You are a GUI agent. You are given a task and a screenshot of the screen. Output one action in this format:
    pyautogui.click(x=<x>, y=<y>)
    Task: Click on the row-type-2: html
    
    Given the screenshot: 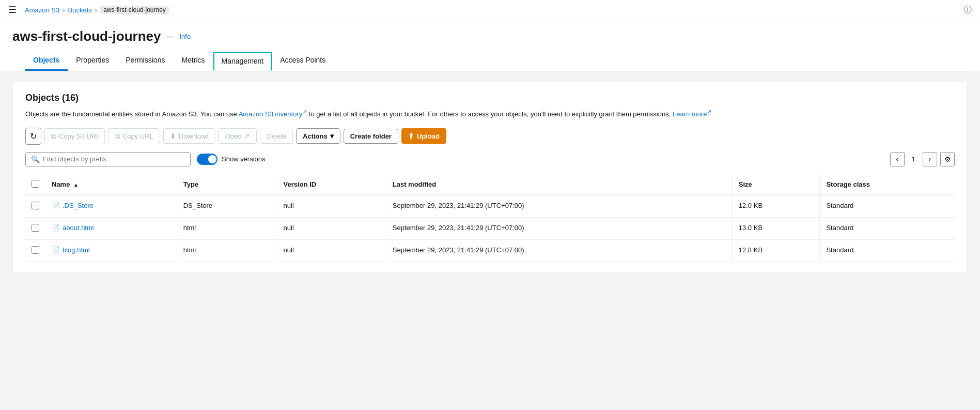 What is the action you would take?
    pyautogui.click(x=227, y=250)
    